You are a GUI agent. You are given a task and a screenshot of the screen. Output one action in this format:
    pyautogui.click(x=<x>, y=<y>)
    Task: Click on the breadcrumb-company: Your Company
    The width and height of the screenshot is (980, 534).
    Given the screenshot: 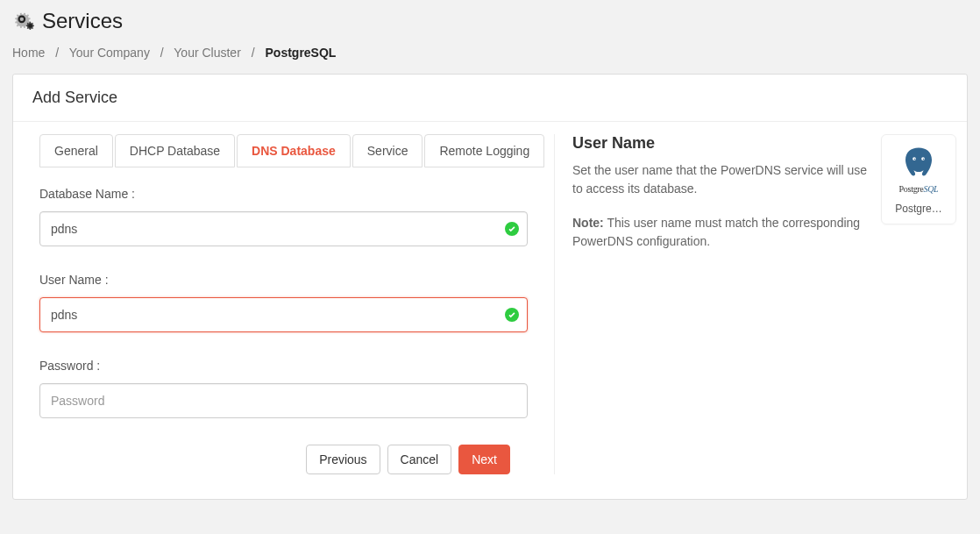 What is the action you would take?
    pyautogui.click(x=110, y=53)
    